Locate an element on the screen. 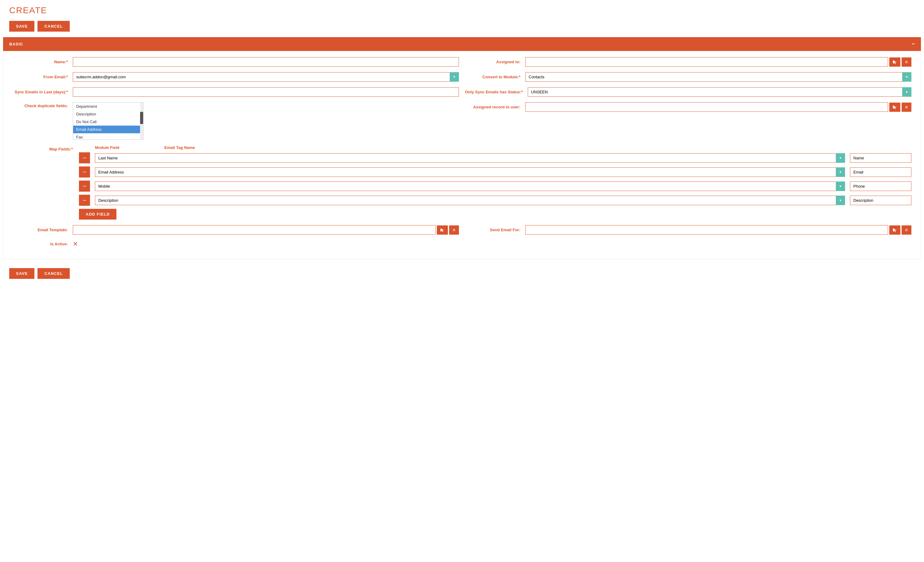 The image size is (924, 562). save-button-bottom: SAVE is located at coordinates (22, 274).